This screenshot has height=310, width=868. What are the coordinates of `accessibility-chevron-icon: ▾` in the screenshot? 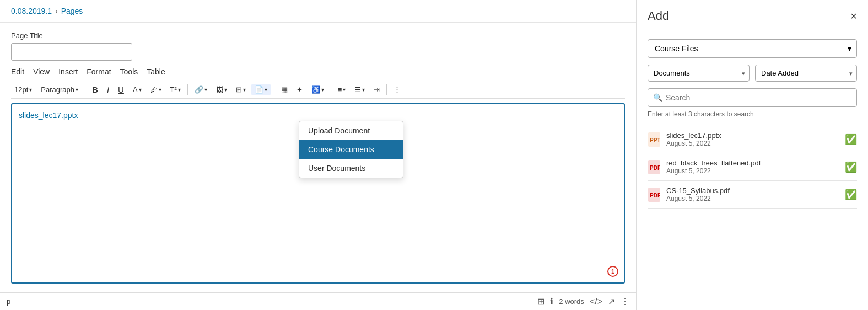 It's located at (323, 89).